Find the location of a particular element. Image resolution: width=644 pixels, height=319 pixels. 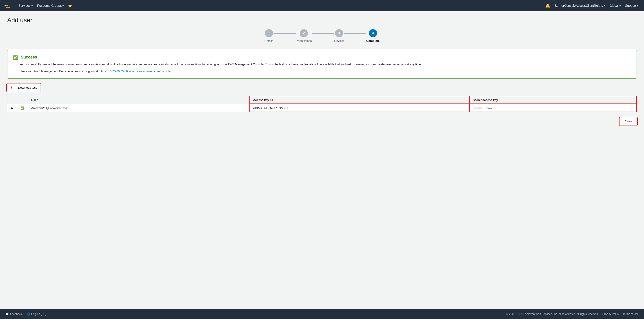

success-check-icon: ✅ is located at coordinates (16, 57).